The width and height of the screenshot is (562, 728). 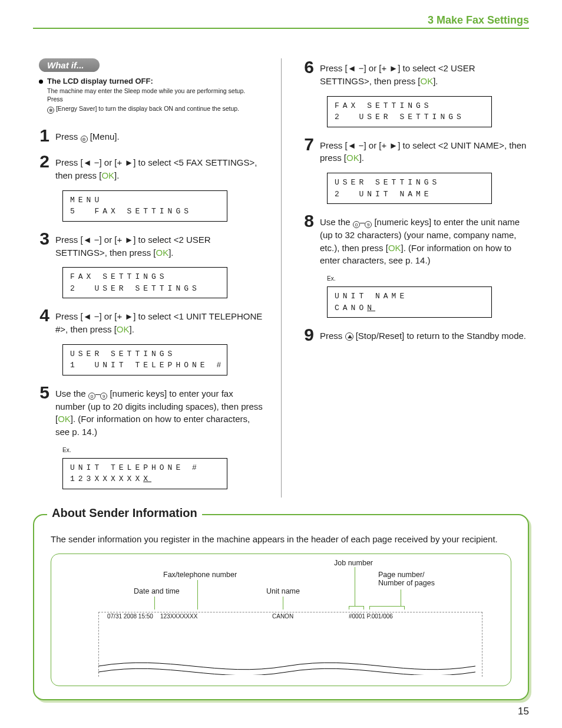 I want to click on step-body: Press [◄ −] or [+ ►] to select <1 UNIT T…, so click(x=160, y=321).